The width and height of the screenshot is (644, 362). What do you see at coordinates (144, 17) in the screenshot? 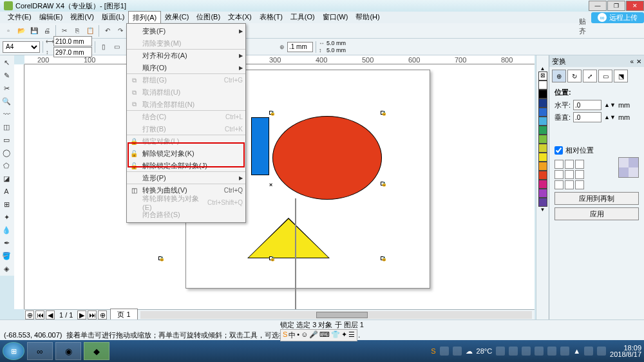
I see `menu-4: 排列(A)` at bounding box center [144, 17].